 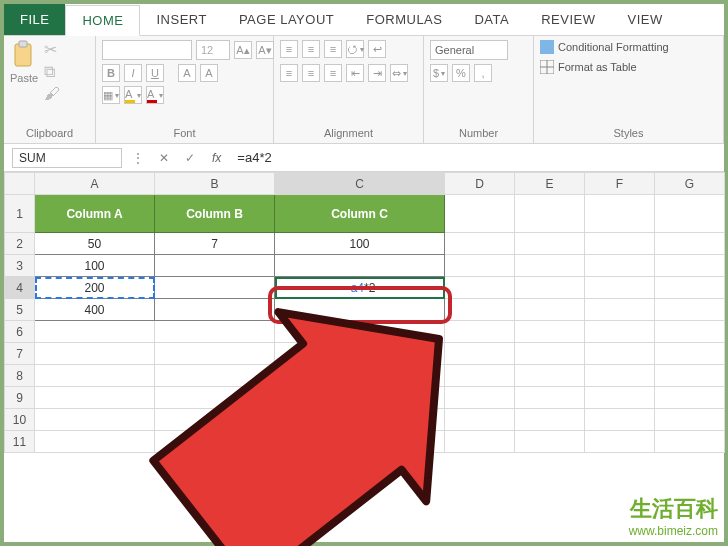 I want to click on cell-E3, so click(x=550, y=266).